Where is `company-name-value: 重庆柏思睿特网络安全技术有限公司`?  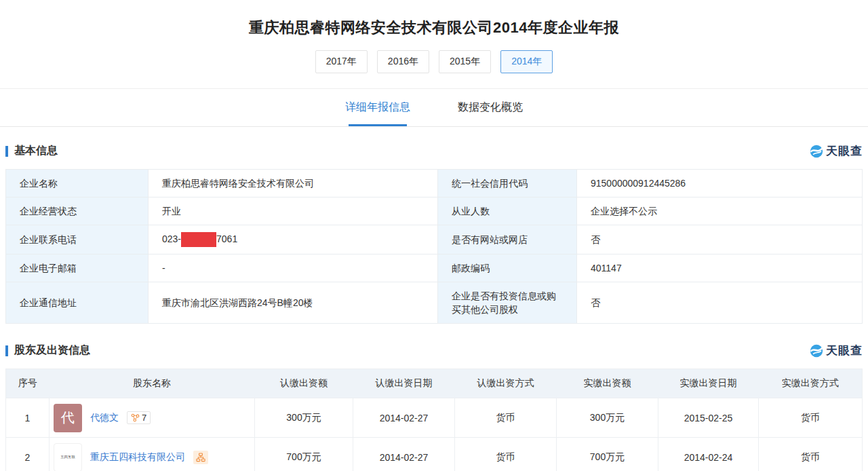 company-name-value: 重庆柏思睿特网络安全技术有限公司 is located at coordinates (293, 183).